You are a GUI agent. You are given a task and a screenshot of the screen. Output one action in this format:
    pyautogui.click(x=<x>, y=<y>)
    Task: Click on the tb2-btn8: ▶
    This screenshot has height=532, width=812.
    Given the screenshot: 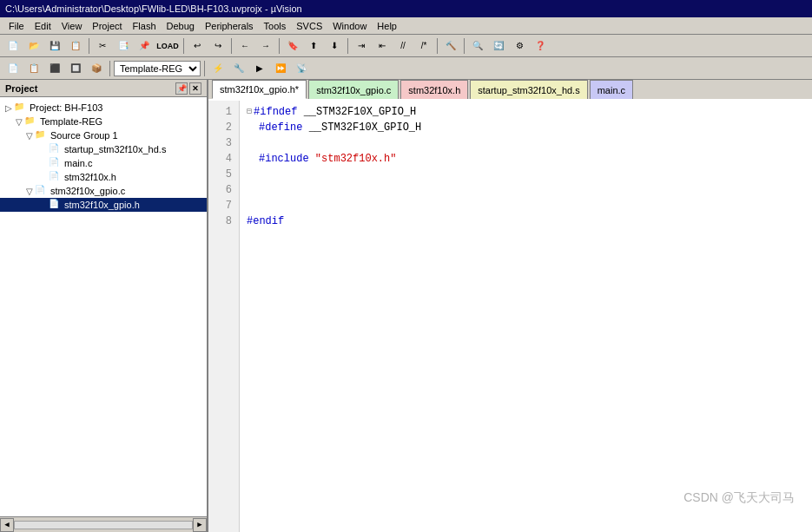 What is the action you would take?
    pyautogui.click(x=260, y=69)
    